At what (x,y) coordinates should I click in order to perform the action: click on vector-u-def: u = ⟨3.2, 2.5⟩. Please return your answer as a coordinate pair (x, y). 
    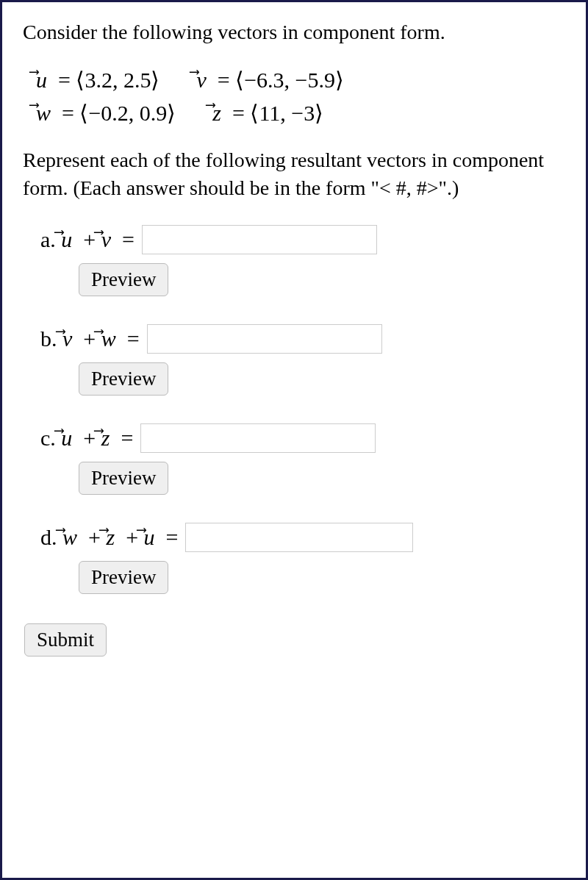
    Looking at the image, I should click on (98, 79).